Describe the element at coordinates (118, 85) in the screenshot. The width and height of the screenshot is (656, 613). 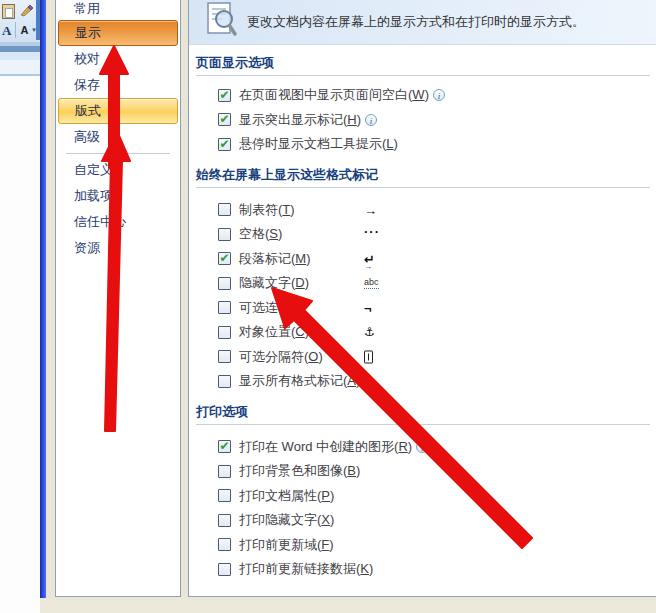
I see `sidebar-item: 保存` at that location.